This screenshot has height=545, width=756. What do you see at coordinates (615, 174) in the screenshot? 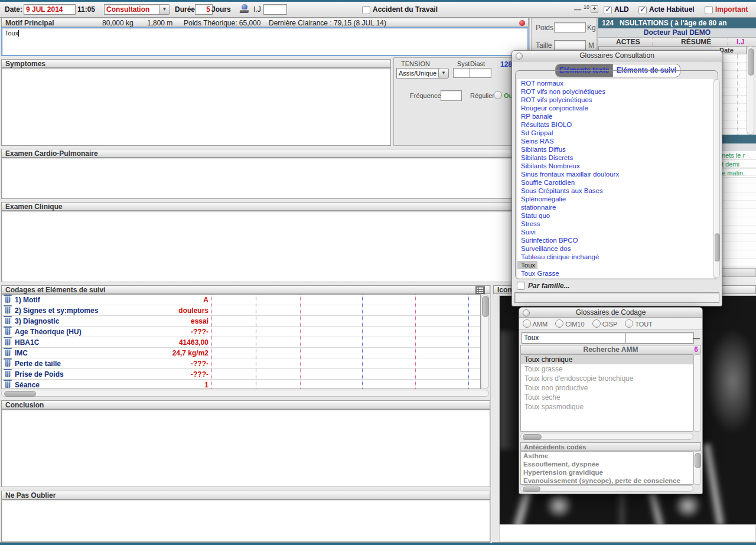
I see `glossary-item: Sinus frontaux maxillair doulourx` at bounding box center [615, 174].